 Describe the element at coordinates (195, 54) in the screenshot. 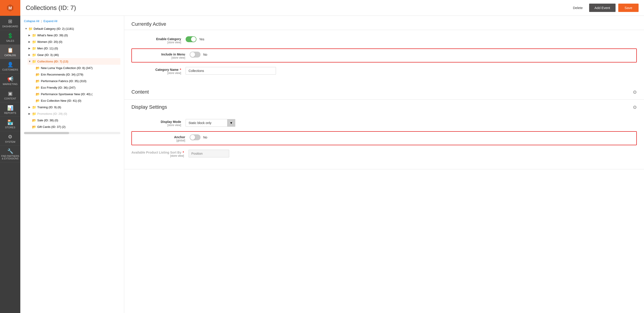

I see `include-in-menu-toggle` at that location.